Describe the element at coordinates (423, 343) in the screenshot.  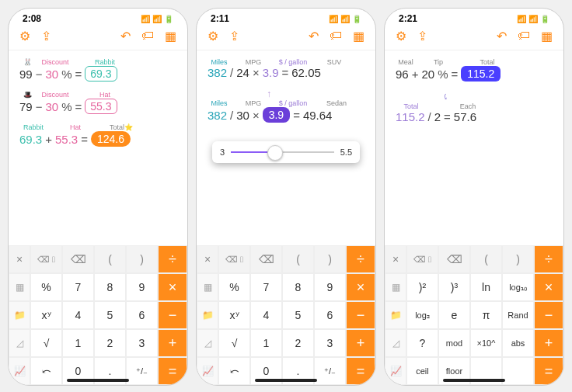
I see `key-?: ?` at that location.